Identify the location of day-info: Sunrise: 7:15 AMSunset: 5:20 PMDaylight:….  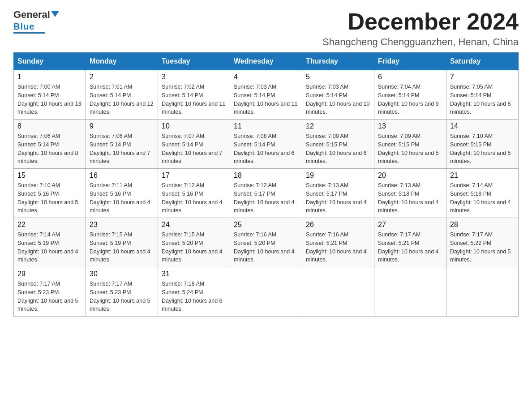
(194, 247).